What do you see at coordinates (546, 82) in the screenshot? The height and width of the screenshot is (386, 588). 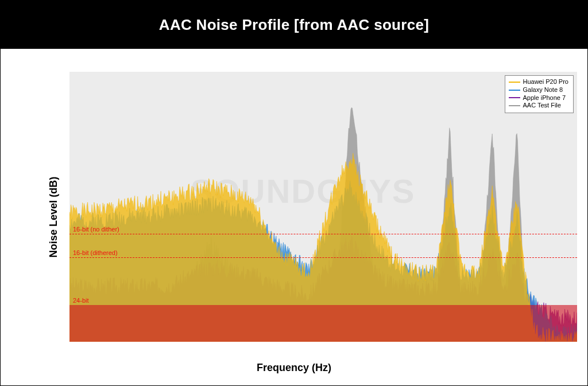 I see `legend-label: Huawei P20 Pro` at bounding box center [546, 82].